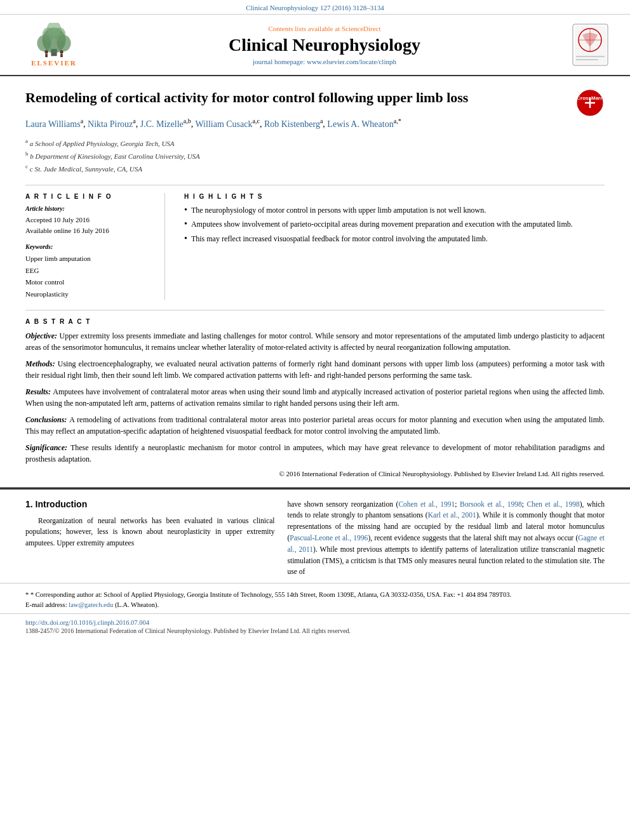 The width and height of the screenshot is (630, 840). Describe the element at coordinates (95, 246) in the screenshot. I see `article-info-column: A R T I C L E I N F O Article history` at that location.